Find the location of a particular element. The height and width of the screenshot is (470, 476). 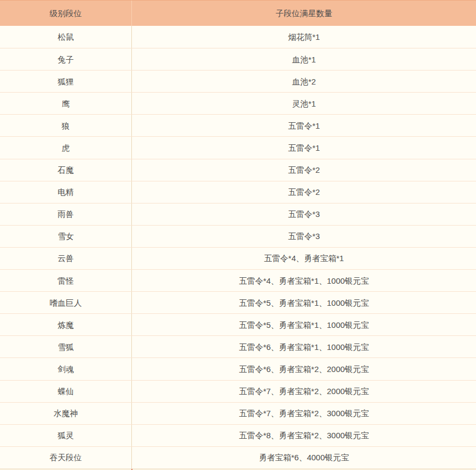

rank-cell: 剑魂 is located at coordinates (66, 369).